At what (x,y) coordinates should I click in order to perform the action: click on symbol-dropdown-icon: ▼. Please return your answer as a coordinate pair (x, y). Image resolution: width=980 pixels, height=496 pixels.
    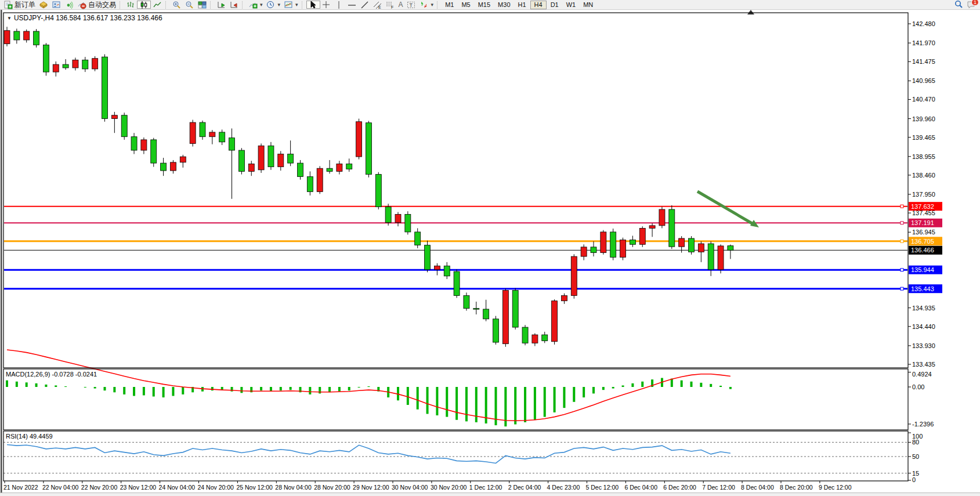
    Looking at the image, I should click on (9, 19).